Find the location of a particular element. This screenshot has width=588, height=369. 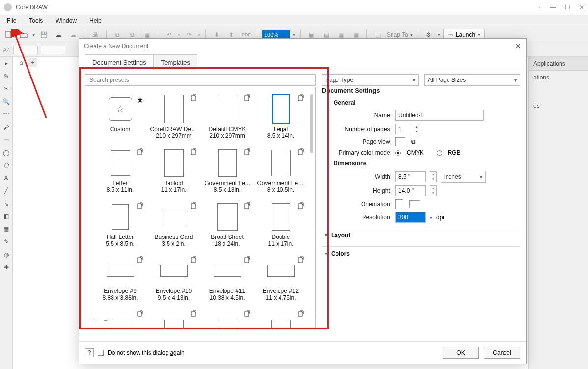

account-icon: ▫ is located at coordinates (540, 7).